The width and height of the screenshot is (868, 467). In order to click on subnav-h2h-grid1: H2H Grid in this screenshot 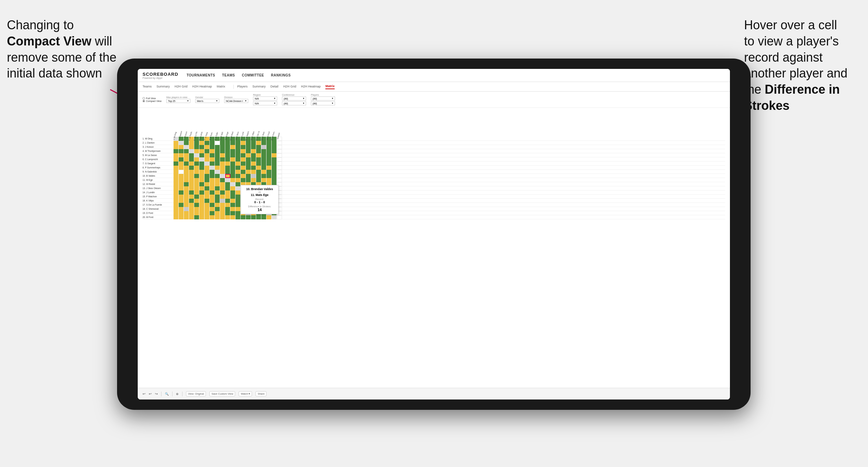, I will do `click(181, 87)`.